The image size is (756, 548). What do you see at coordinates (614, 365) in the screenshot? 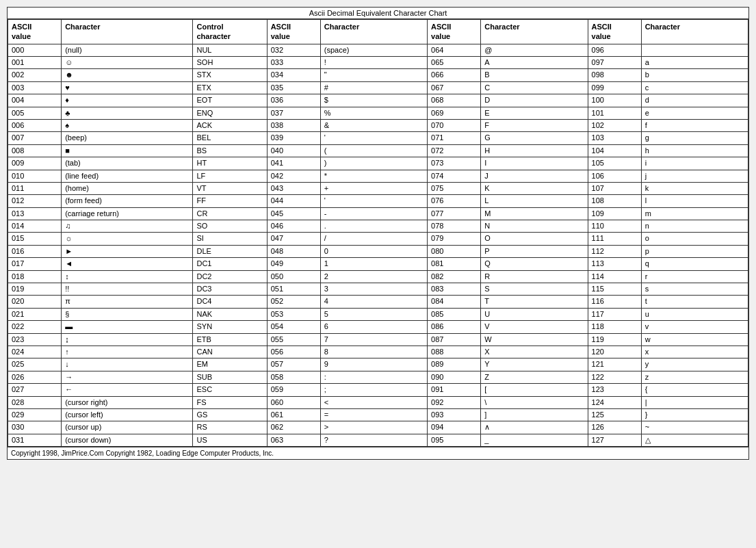
I see `table-cell: 121` at bounding box center [614, 365].